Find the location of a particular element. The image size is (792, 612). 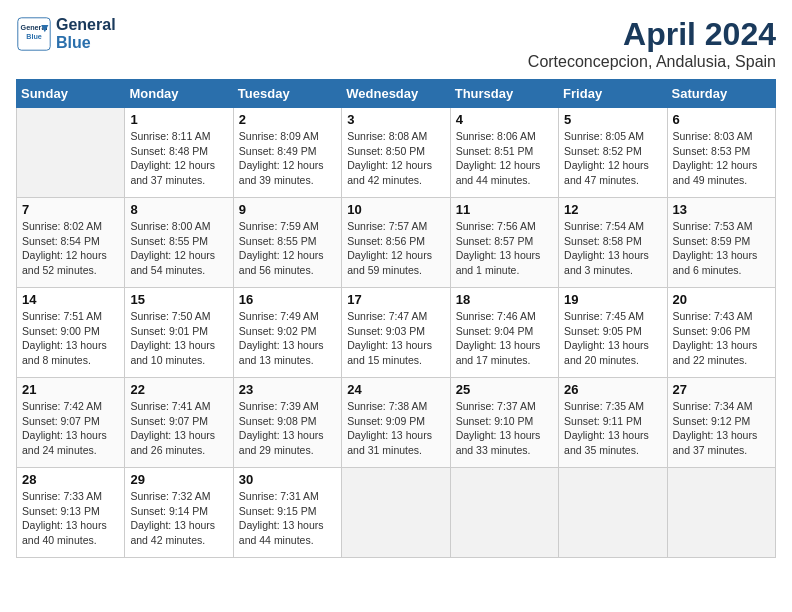

day-number: 13 is located at coordinates (722, 210).